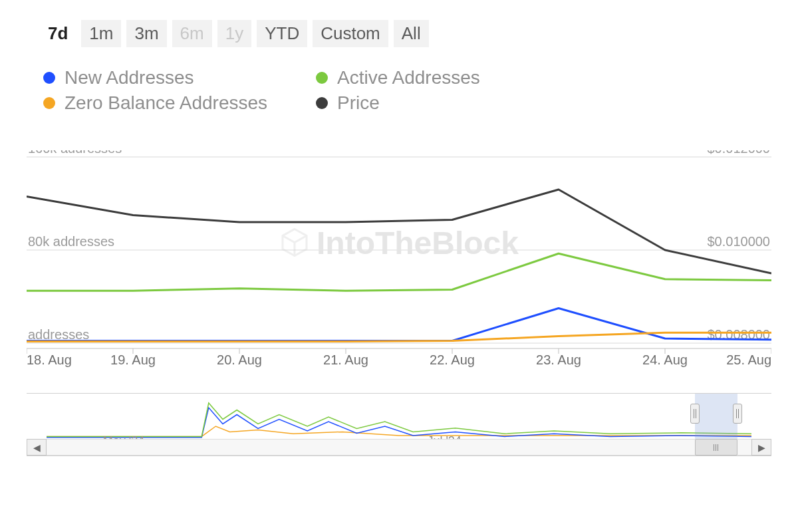 This screenshot has height=532, width=798. Describe the element at coordinates (738, 153) in the screenshot. I see `svg-text: $0.012000` at that location.